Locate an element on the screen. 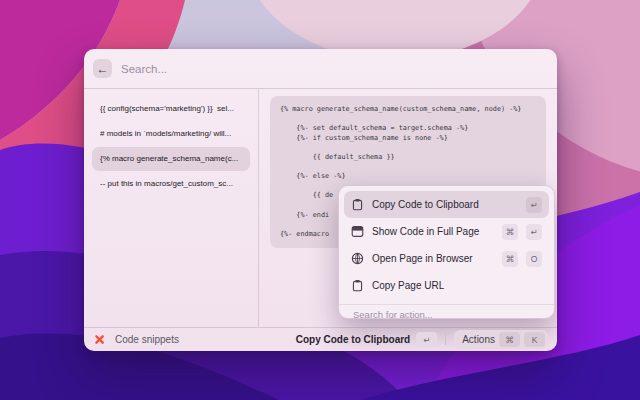 The image size is (640, 400). app-window-icon is located at coordinates (358, 232).